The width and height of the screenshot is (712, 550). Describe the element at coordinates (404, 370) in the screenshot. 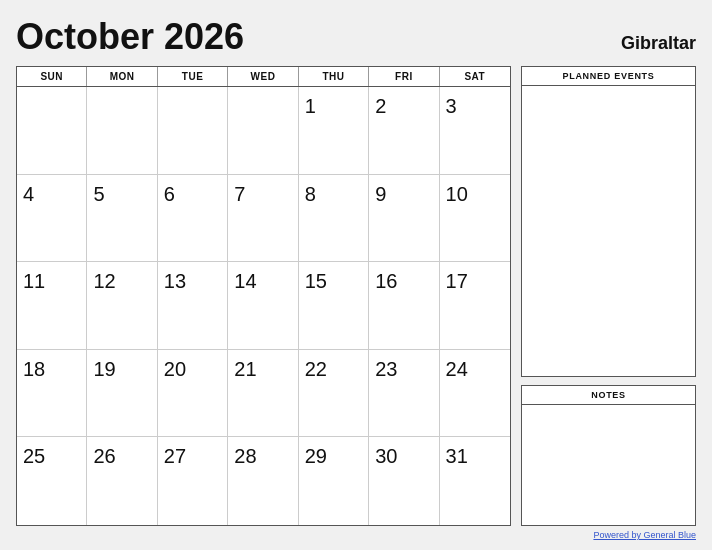

I see `day-number: 23` at that location.